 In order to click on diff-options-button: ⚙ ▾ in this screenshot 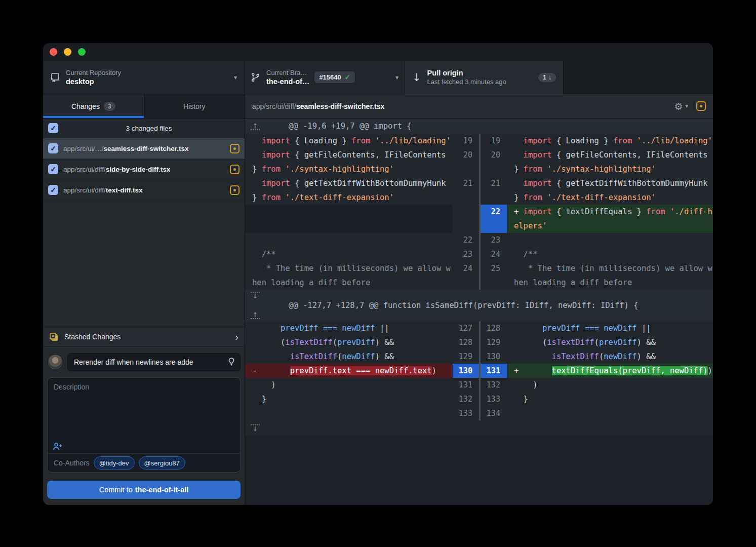, I will do `click(681, 106)`.